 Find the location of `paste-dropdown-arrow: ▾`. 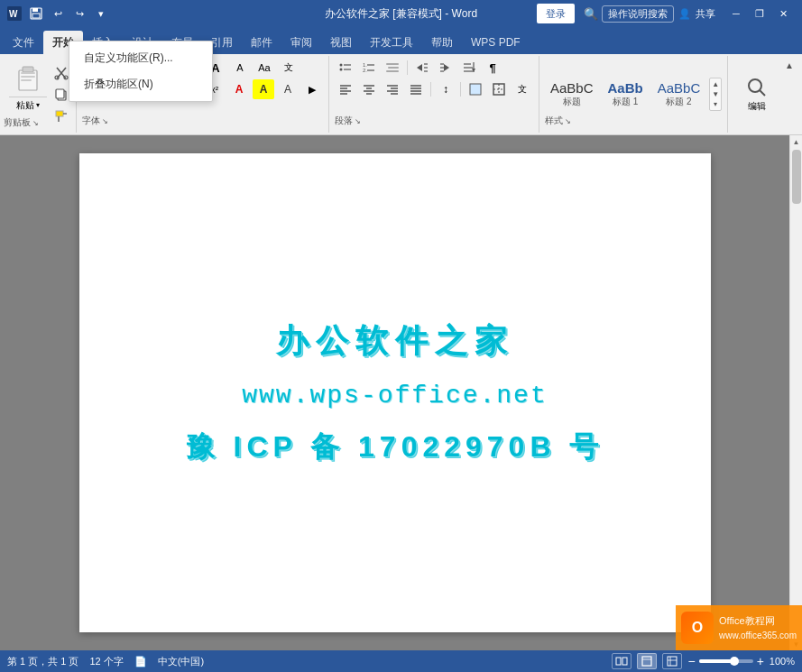

paste-dropdown-arrow: ▾ is located at coordinates (38, 105).